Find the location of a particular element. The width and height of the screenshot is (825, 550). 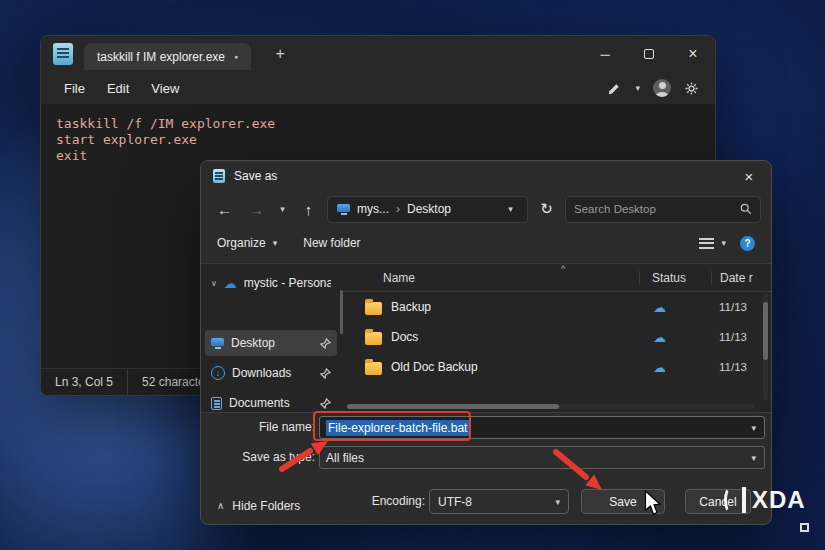

notepad-tab: taskkill f IM explorer.exe ● is located at coordinates (168, 56).